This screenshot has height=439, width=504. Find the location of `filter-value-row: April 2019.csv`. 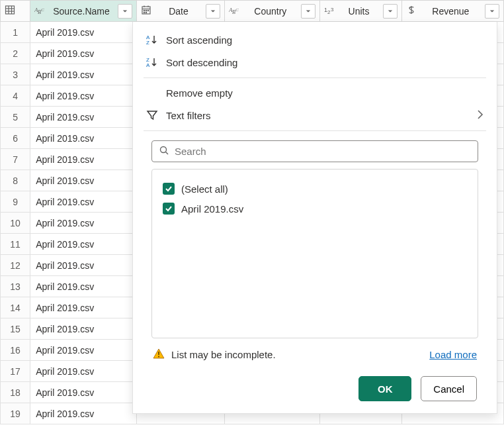

filter-value-row: April 2019.csv is located at coordinates (315, 209).